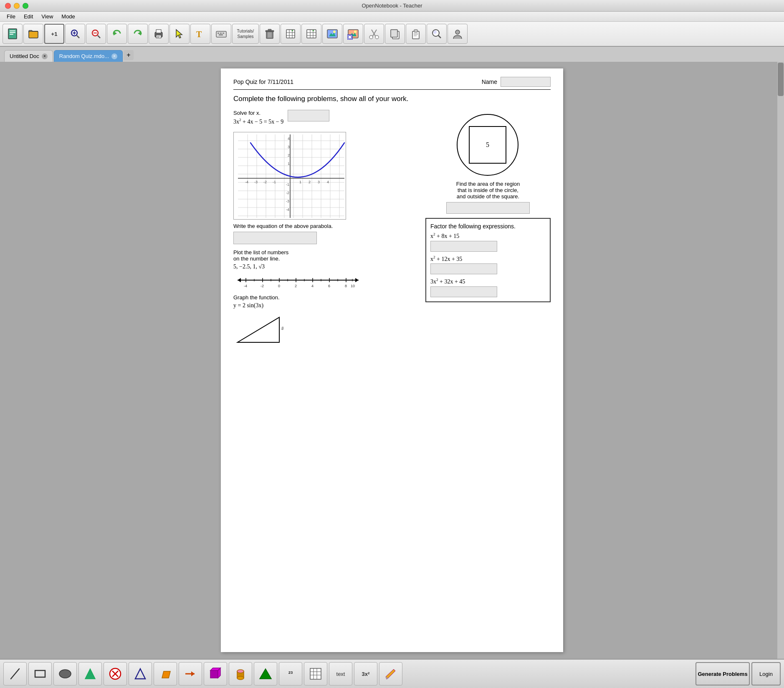 This screenshot has height=688, width=784. Describe the element at coordinates (458, 34) in the screenshot. I see `user-button` at that location.